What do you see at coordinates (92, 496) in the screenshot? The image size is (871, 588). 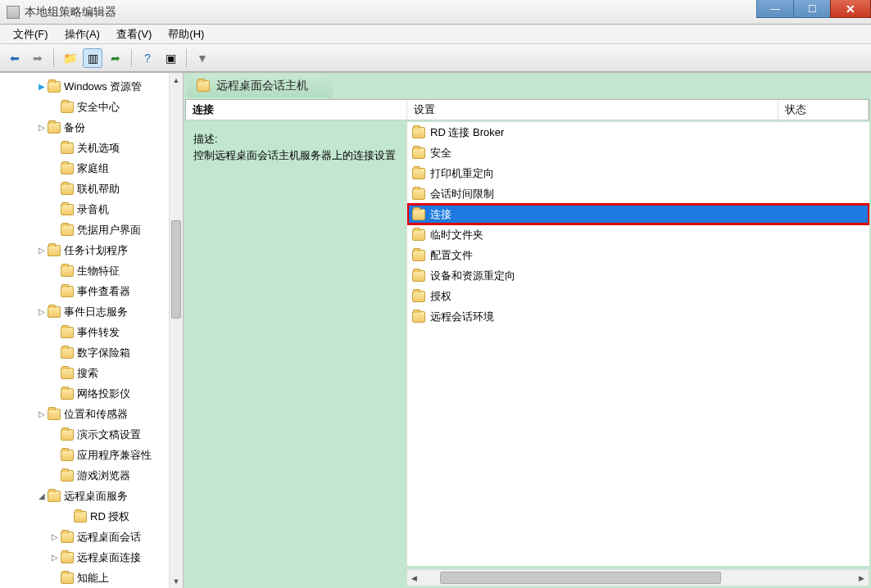 I see `tree-item: ◢远程桌面服务` at bounding box center [92, 496].